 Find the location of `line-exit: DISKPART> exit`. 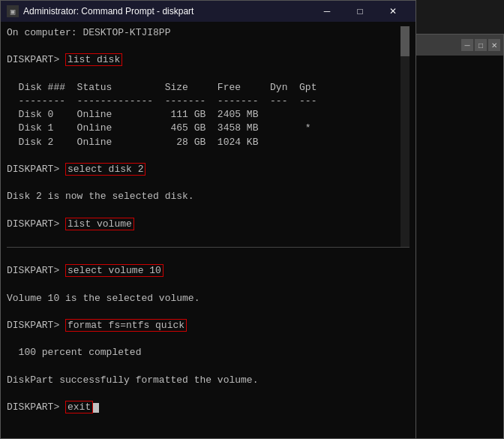

line-exit: DISKPART> exit is located at coordinates (208, 407).